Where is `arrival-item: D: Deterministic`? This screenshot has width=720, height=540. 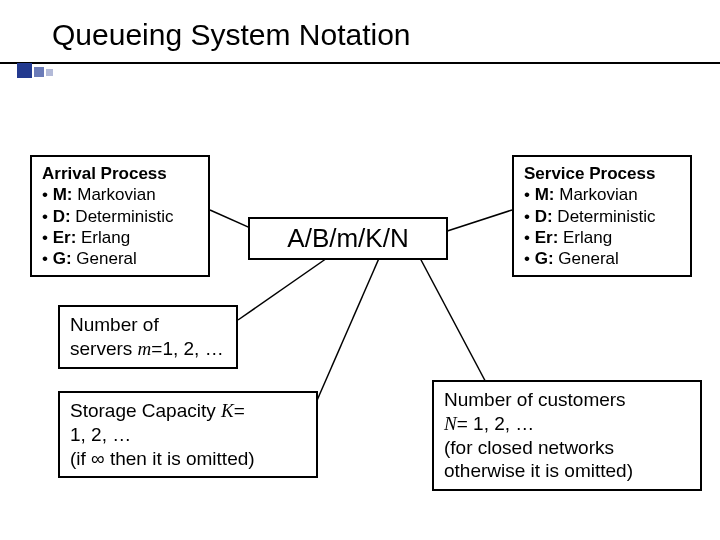 arrival-item: D: Deterministic is located at coordinates (120, 216).